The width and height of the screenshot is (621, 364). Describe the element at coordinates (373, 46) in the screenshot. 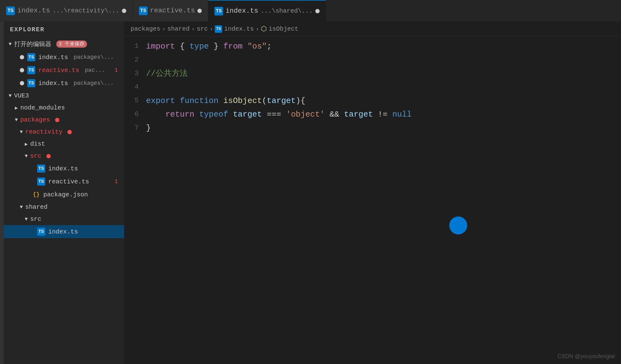

I see `code-line-1: 1 import { type } from "os";` at that location.